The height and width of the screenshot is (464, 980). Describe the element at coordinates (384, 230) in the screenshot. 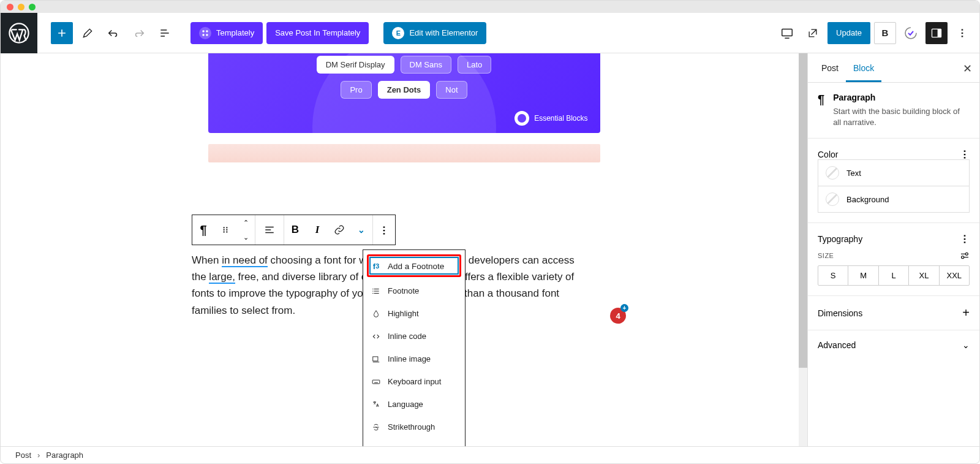

I see `block-options-button: ⋯` at that location.